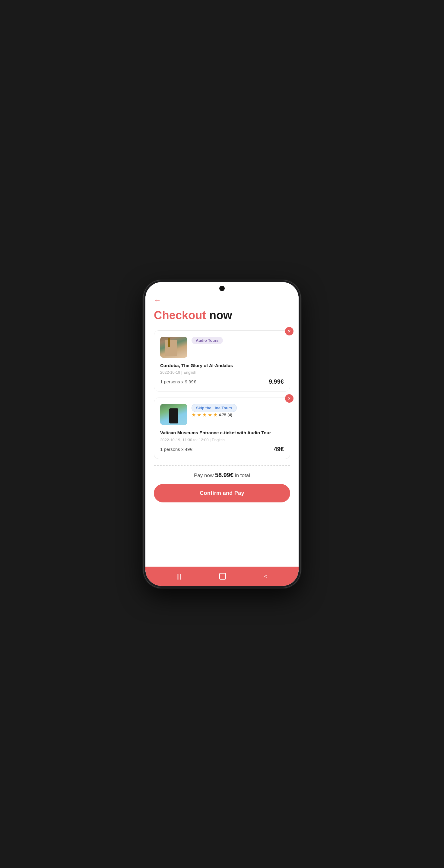 The width and height of the screenshot is (444, 868). What do you see at coordinates (222, 288) in the screenshot?
I see `camera-notch` at bounding box center [222, 288].